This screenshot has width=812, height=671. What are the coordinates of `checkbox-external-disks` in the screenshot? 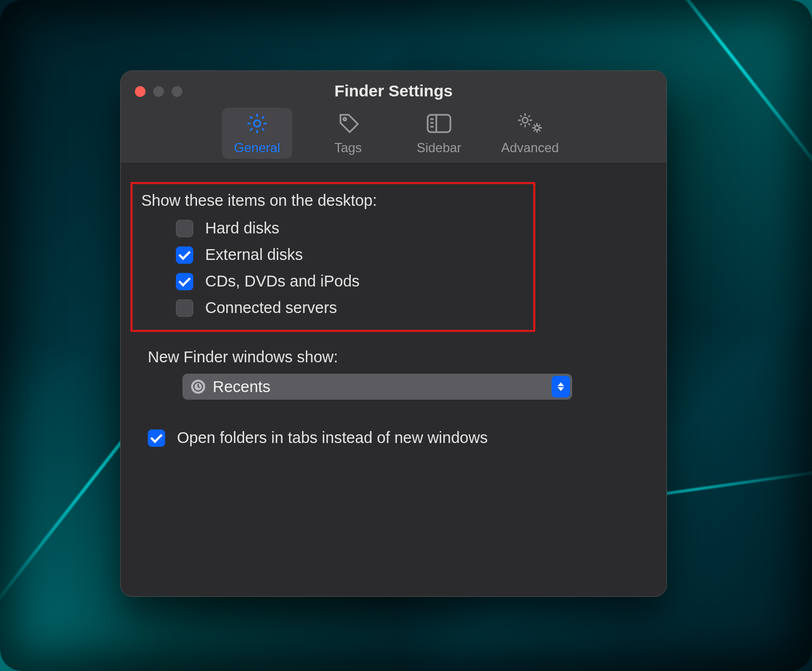 It's located at (185, 255).